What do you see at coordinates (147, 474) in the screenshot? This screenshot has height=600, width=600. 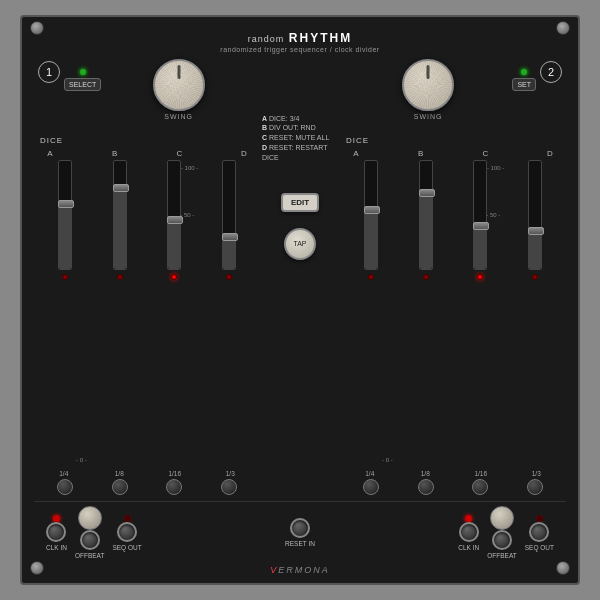 I see `ch1-div-labels: 1/4 1/8 1/16 1/3` at bounding box center [147, 474].